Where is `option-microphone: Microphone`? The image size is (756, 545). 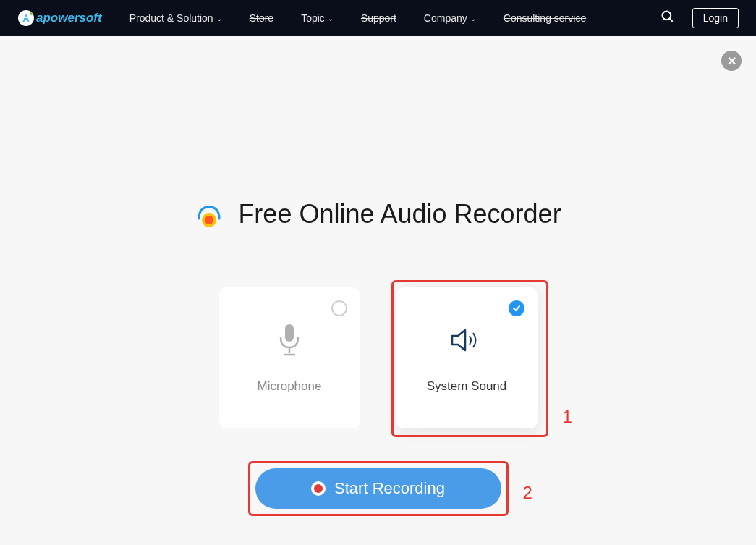
option-microphone: Microphone is located at coordinates (289, 358).